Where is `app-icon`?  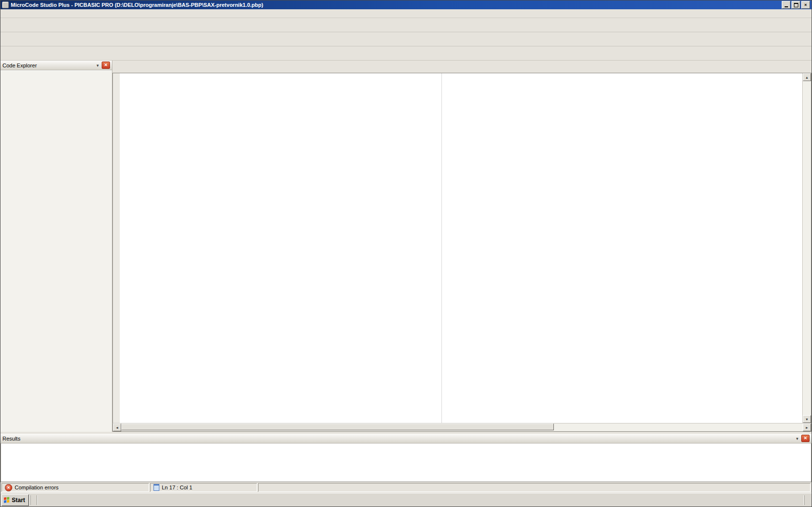 app-icon is located at coordinates (5, 5).